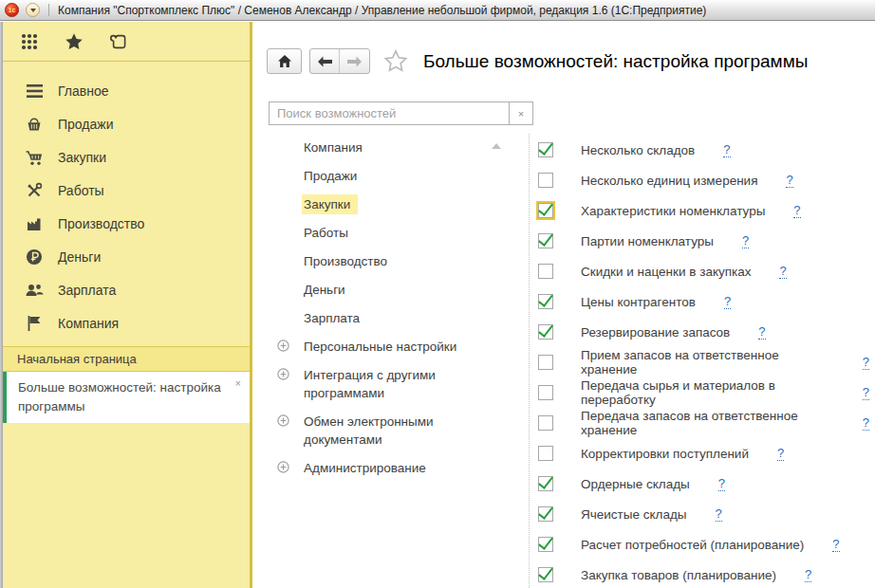 This screenshot has width=875, height=588. What do you see at coordinates (389, 176) in the screenshot?
I see `nav-item-prodazhi: Продажи` at bounding box center [389, 176].